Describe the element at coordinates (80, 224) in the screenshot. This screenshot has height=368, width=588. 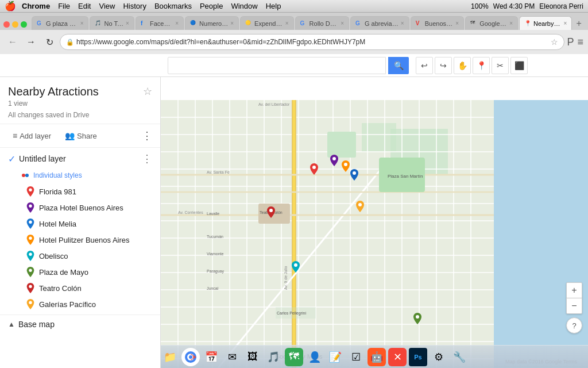
I see `place-hotel-melia: Hotel Melia` at that location.